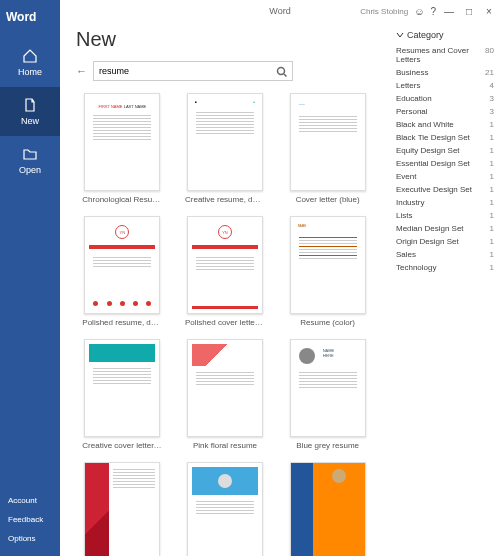 The height and width of the screenshot is (556, 500). I want to click on category-count: 21, so click(490, 72).